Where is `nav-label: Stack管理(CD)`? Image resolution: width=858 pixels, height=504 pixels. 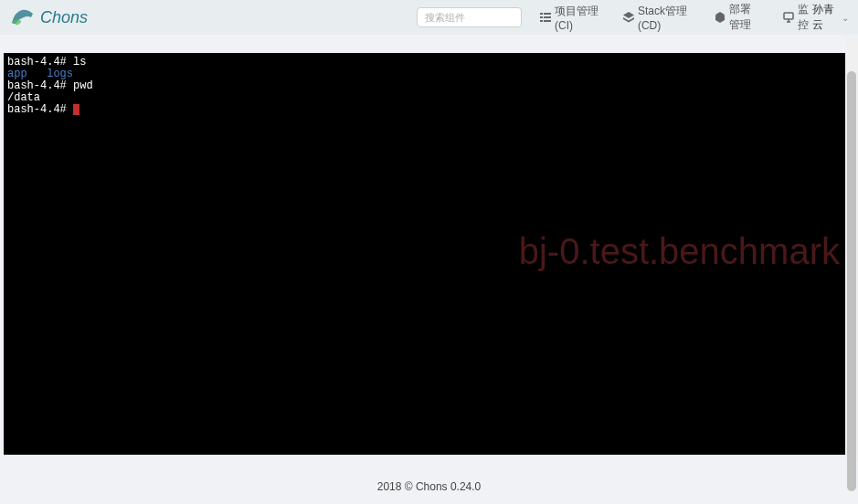
nav-label: Stack管理(CD) is located at coordinates (665, 18).